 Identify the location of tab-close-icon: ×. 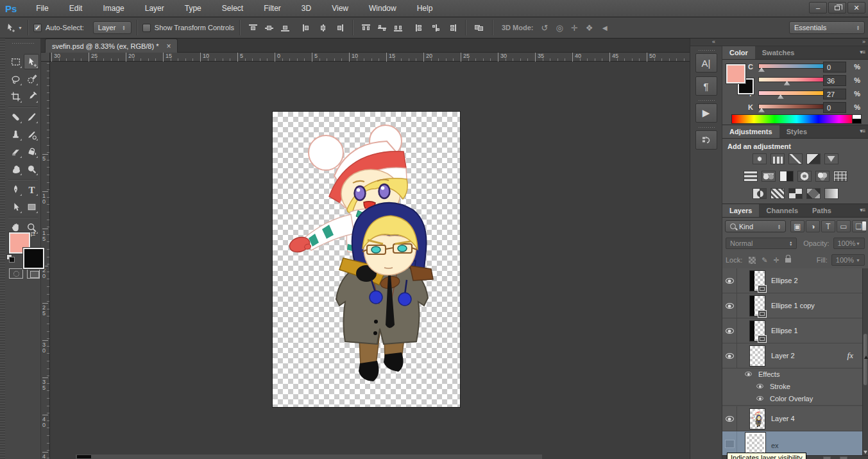
(168, 46).